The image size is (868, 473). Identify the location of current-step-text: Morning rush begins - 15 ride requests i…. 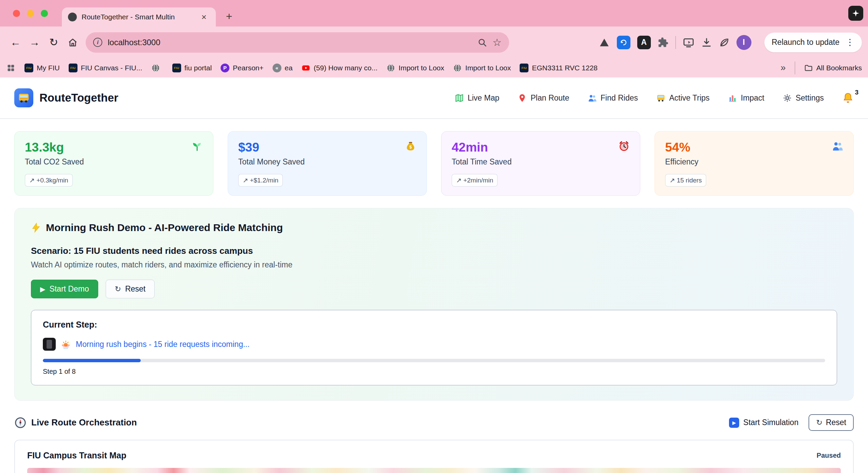
(162, 345).